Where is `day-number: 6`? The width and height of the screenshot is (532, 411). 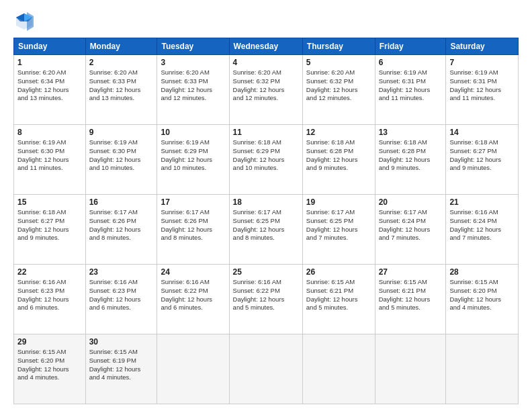 day-number: 6 is located at coordinates (411, 62).